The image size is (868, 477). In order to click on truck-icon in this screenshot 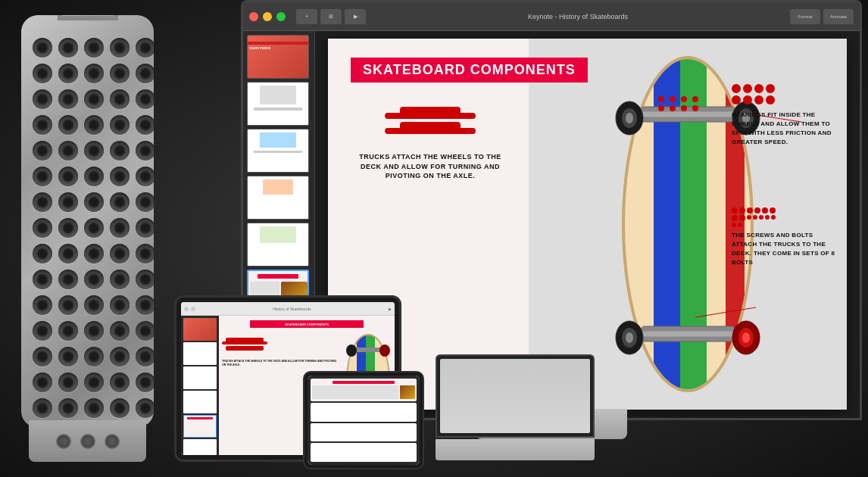, I will do `click(430, 122)`.